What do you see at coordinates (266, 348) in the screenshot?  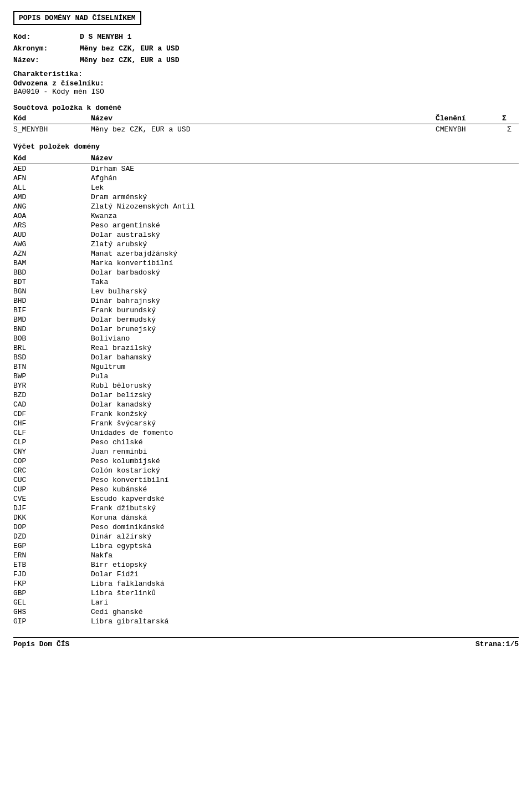 I see `list-item: BRL Real brazilský` at bounding box center [266, 348].